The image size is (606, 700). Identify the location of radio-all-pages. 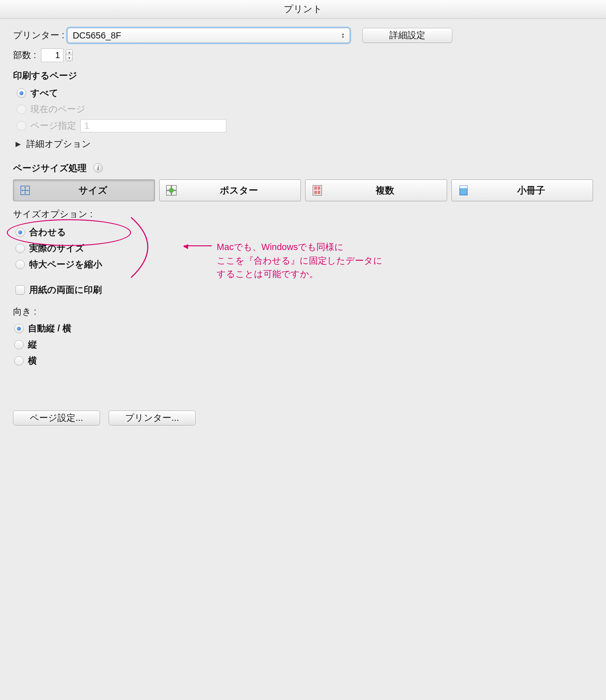
(22, 93).